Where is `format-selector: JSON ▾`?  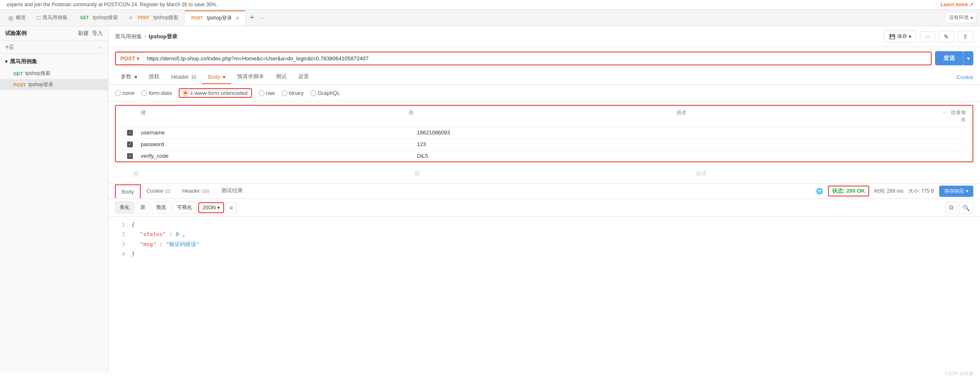 format-selector: JSON ▾ is located at coordinates (211, 208).